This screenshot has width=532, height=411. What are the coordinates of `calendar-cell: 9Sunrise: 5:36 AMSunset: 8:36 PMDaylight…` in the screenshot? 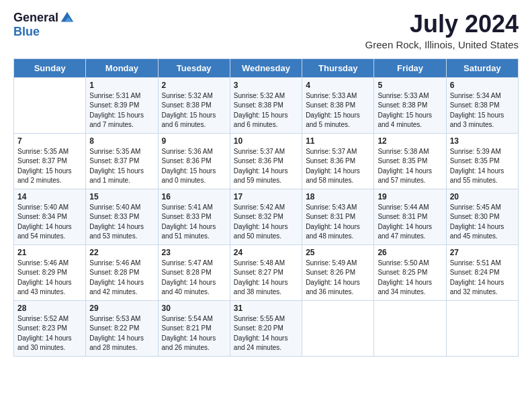 It's located at (193, 161).